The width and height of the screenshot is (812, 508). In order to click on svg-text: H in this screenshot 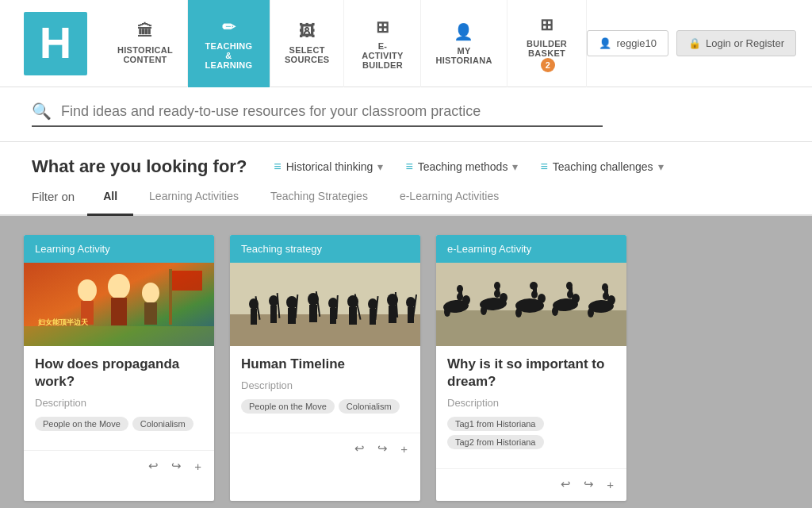, I will do `click(56, 43)`.